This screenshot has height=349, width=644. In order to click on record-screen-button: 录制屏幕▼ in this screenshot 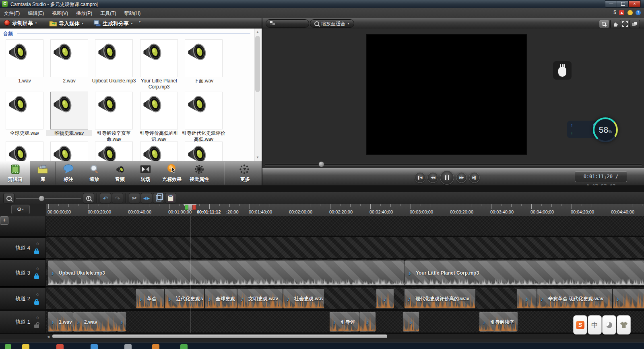, I will do `click(21, 23)`.